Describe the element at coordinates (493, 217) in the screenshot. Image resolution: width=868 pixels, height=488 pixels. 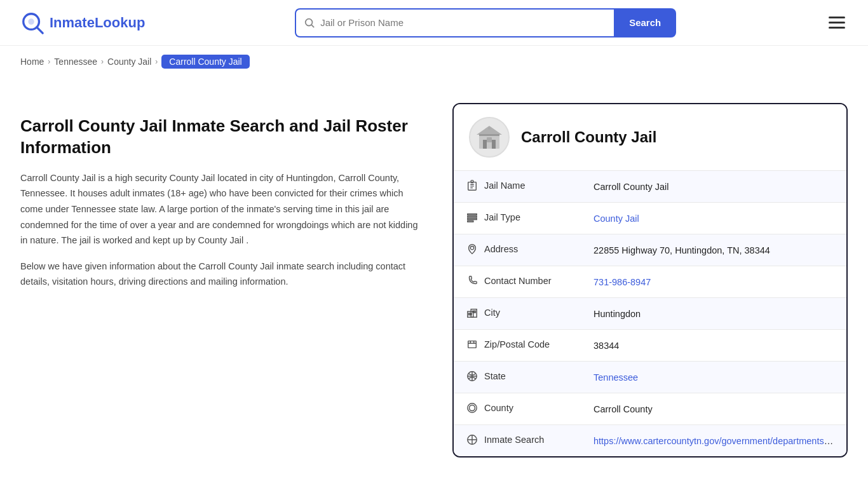
I see `jail-type-label: Jail Type` at that location.